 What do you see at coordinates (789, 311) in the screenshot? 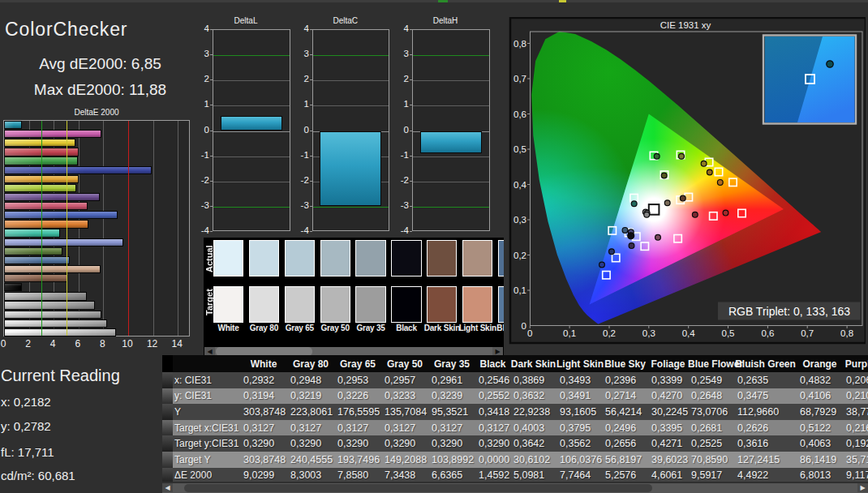
I see `svg-text: RGB Triplet: 0, 133, 163` at bounding box center [789, 311].